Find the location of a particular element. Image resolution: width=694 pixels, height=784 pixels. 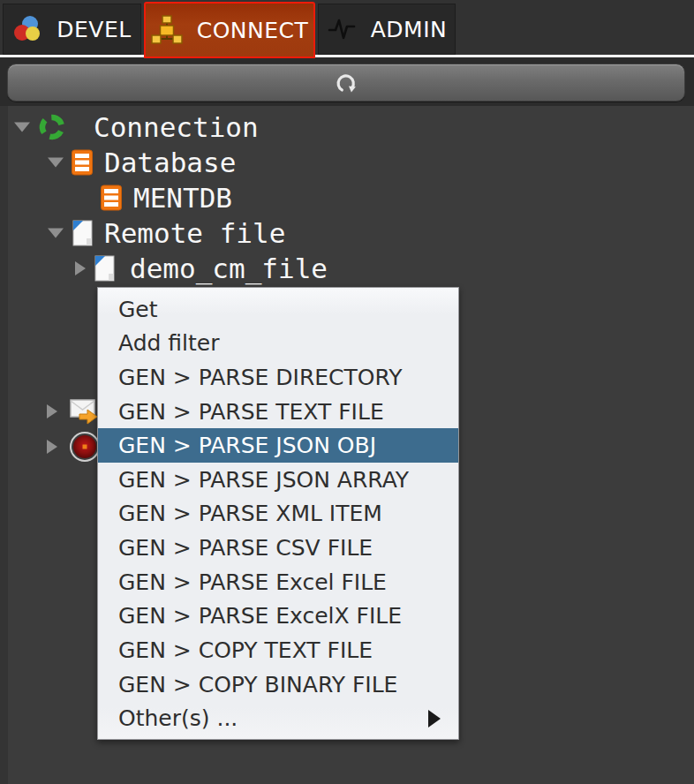

tree-row-remote-file: Remote file is located at coordinates (347, 233).